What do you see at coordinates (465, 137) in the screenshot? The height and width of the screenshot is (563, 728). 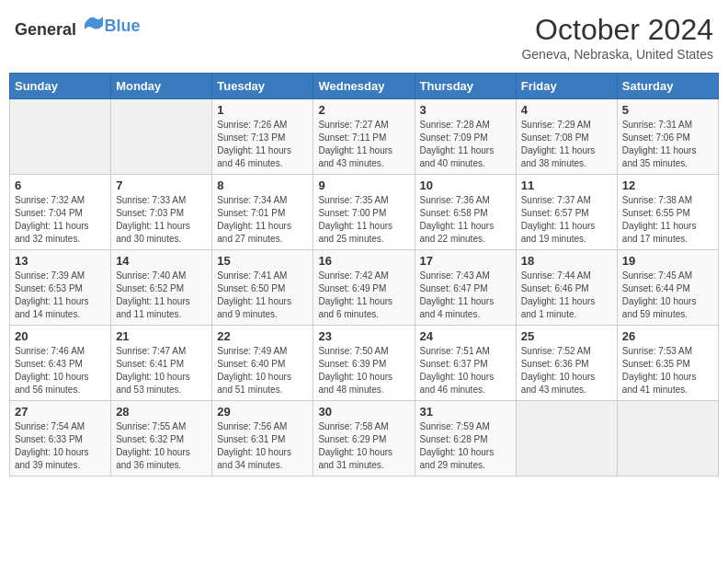 I see `calendar-cell: 3Sunrise: 7:28 AM Sunset: 7:09 PM Daylig…` at bounding box center [465, 137].